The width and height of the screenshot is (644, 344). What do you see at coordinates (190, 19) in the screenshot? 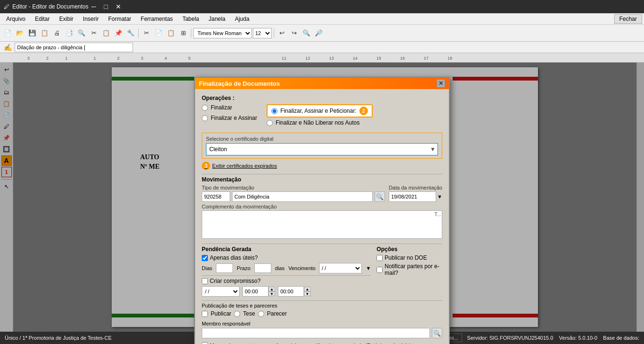
I see `menu-tabela: Tabela` at bounding box center [190, 19].